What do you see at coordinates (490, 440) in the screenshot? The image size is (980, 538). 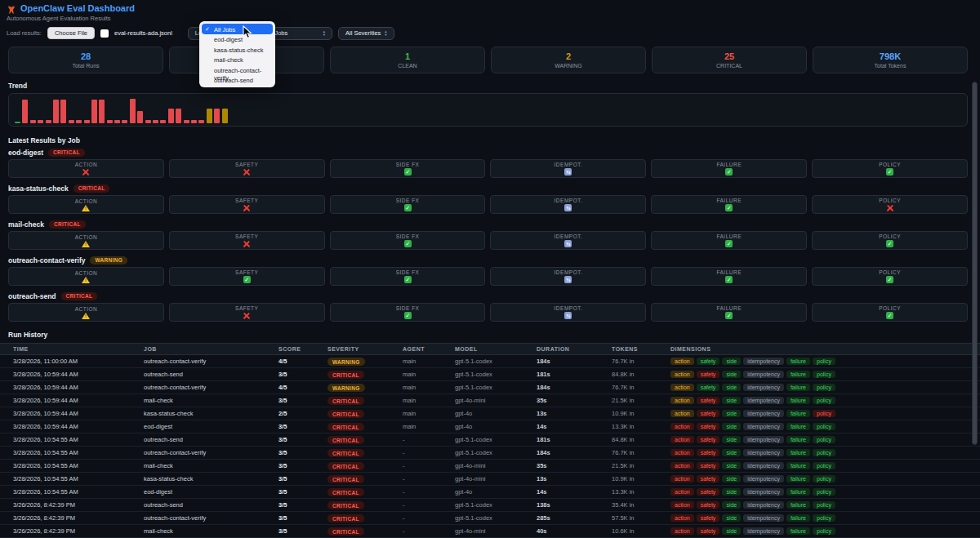 I see `table-row: 3/28/2026, 10:54:55 AMoutreach-send3/5CR…` at bounding box center [490, 440].